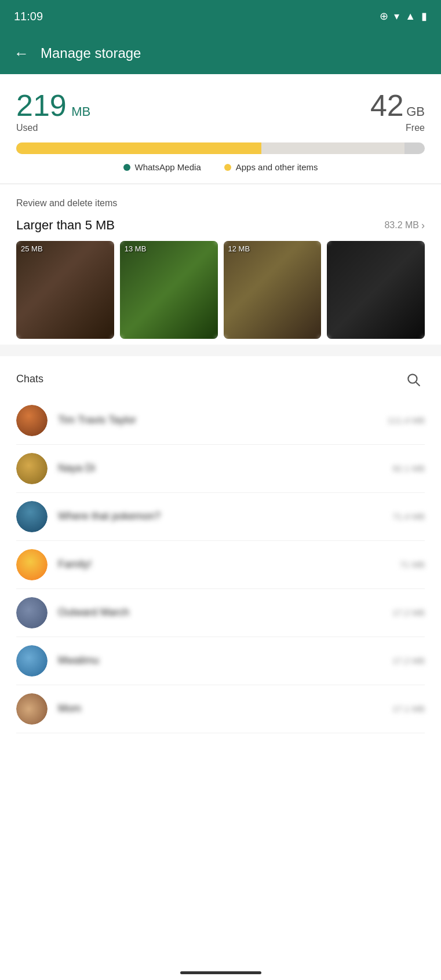  What do you see at coordinates (220, 53) in the screenshot?
I see `top-bar: ← Manage storage` at bounding box center [220, 53].